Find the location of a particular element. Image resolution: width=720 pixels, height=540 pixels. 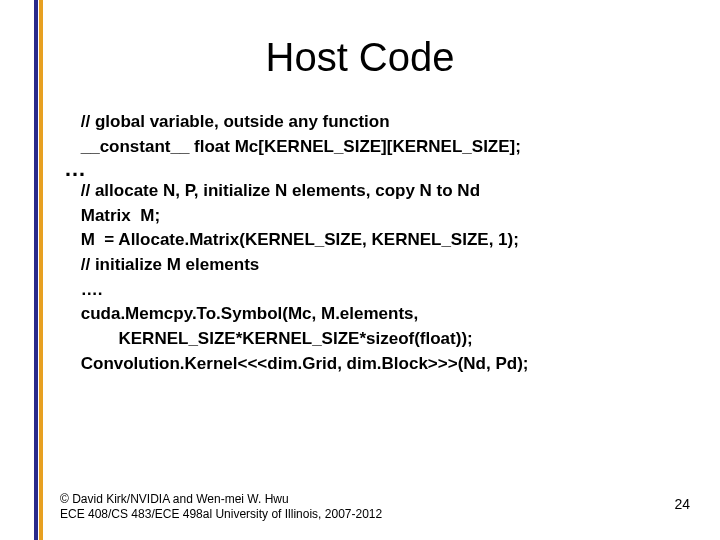

code-line: M = Allocate.Matrix(KERNEL_SIZE, KERNEL_… is located at coordinates (376, 240).